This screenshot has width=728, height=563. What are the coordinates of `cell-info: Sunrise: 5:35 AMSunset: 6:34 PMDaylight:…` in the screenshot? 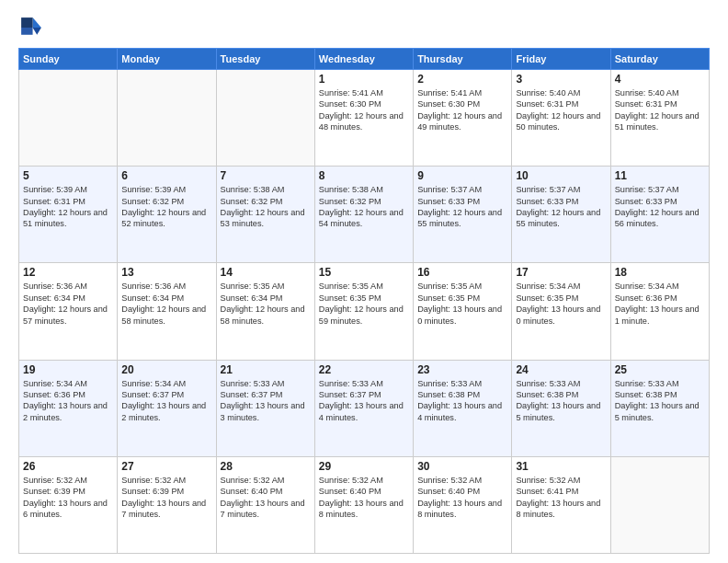 It's located at (266, 304).